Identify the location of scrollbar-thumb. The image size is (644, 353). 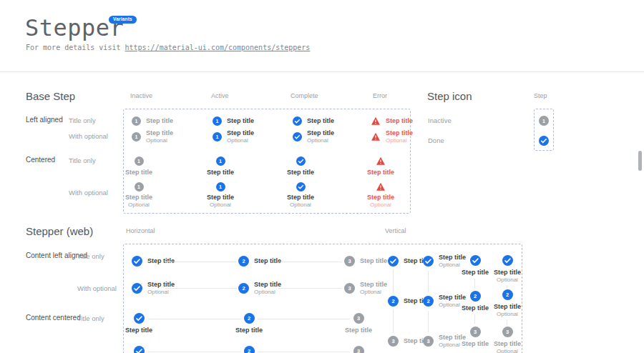
(640, 161).